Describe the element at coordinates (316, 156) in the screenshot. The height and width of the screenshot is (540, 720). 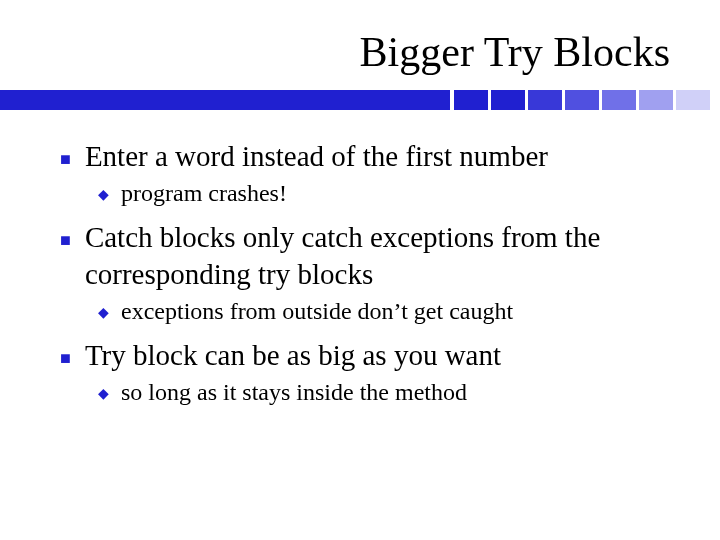
I see `bullet-text: Enter a word instead of the first number` at that location.